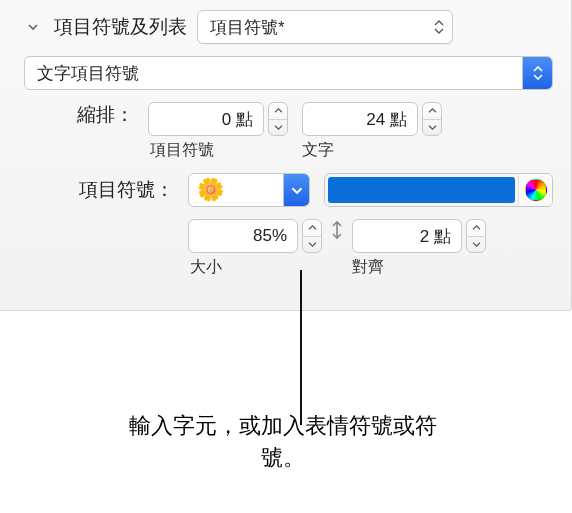 Image resolution: width=572 pixels, height=513 pixels. What do you see at coordinates (325, 27) in the screenshot?
I see `list-style-select: 項目符號*` at bounding box center [325, 27].